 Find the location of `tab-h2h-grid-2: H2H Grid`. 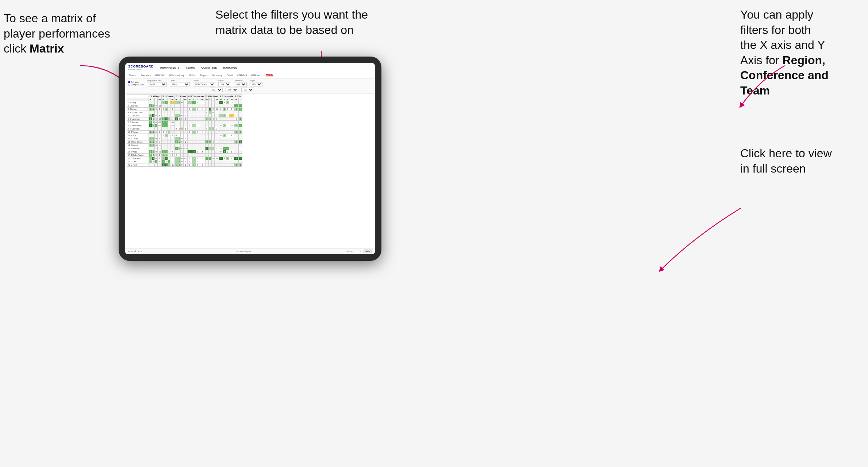

tab-h2h-grid-2: H2H Grid is located at coordinates (242, 75).